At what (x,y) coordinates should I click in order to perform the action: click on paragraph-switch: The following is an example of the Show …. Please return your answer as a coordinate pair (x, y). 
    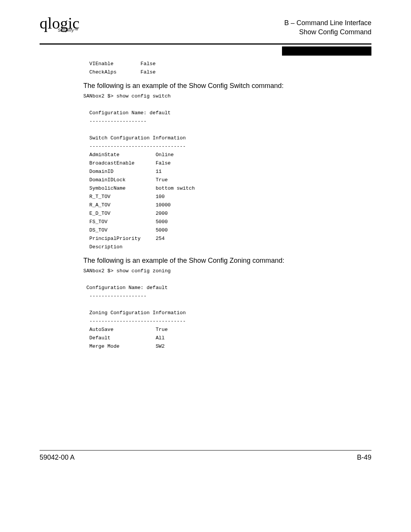
    Looking at the image, I should click on (205, 86).